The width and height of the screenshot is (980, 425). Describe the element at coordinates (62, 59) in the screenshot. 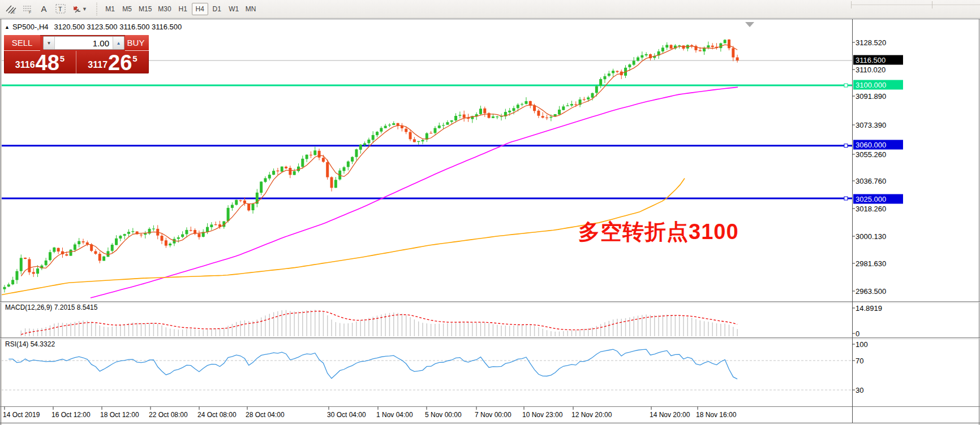

I see `bid-sup: 5` at that location.